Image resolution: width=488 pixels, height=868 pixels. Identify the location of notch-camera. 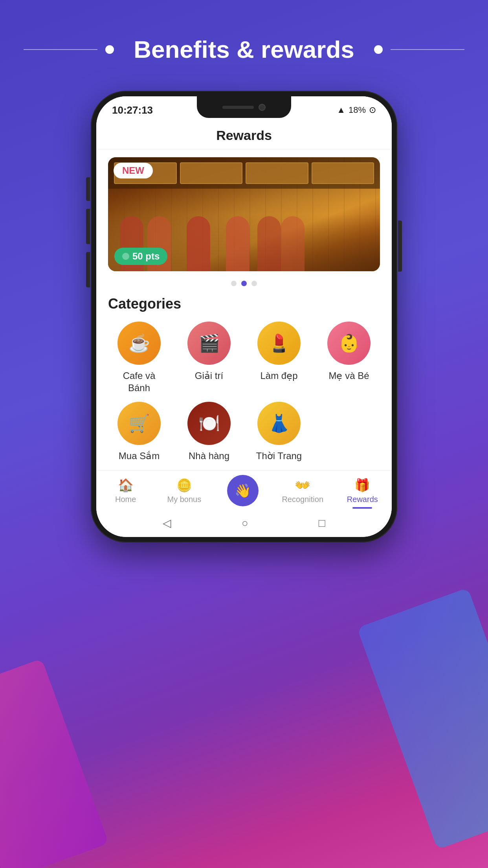
(262, 107).